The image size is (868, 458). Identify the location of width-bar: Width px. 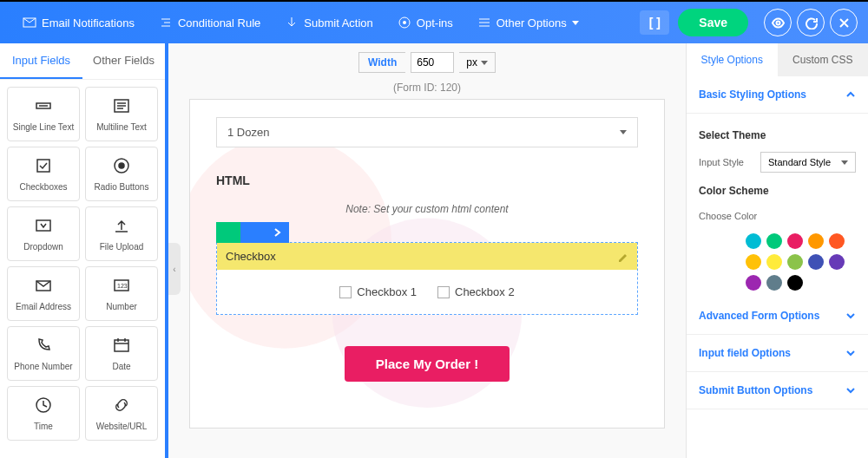
(427, 62).